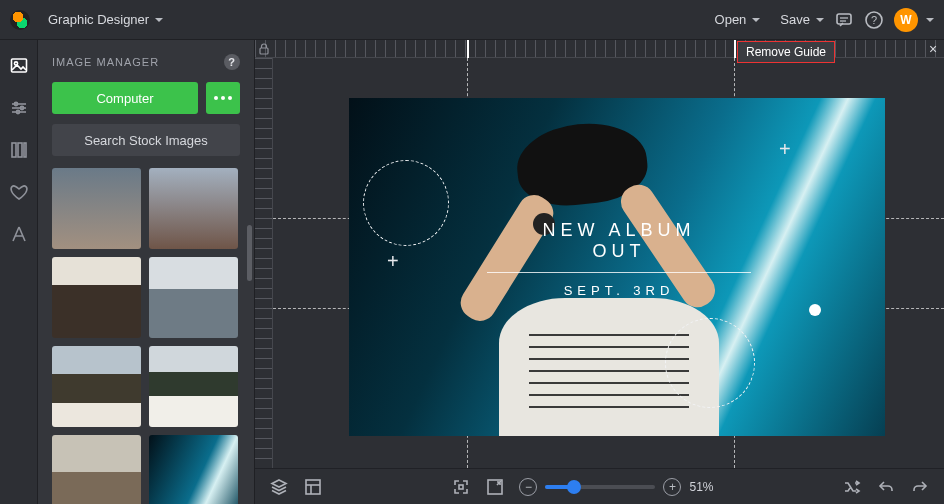 The width and height of the screenshot is (944, 504). Describe the element at coordinates (802, 20) in the screenshot. I see `save-menu: Save` at that location.